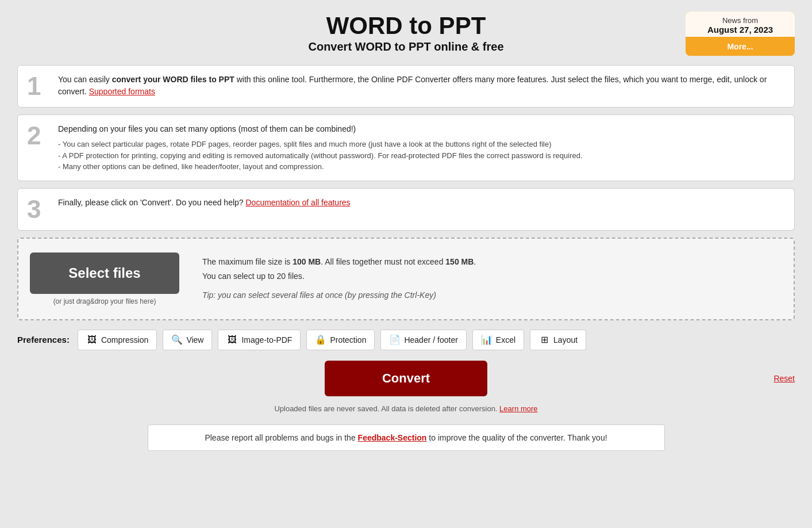 This screenshot has width=812, height=528. Describe the element at coordinates (39, 209) in the screenshot. I see `step-3-number: 3` at that location.